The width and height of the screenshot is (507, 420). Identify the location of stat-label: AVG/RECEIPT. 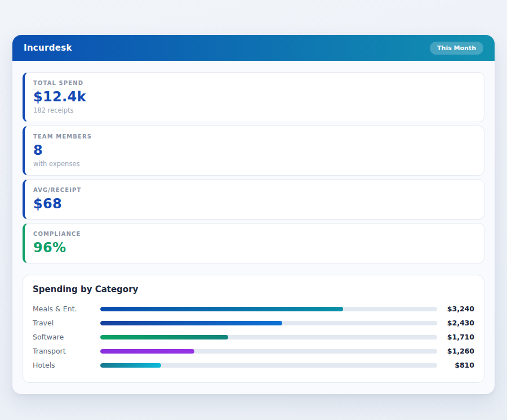
(254, 190).